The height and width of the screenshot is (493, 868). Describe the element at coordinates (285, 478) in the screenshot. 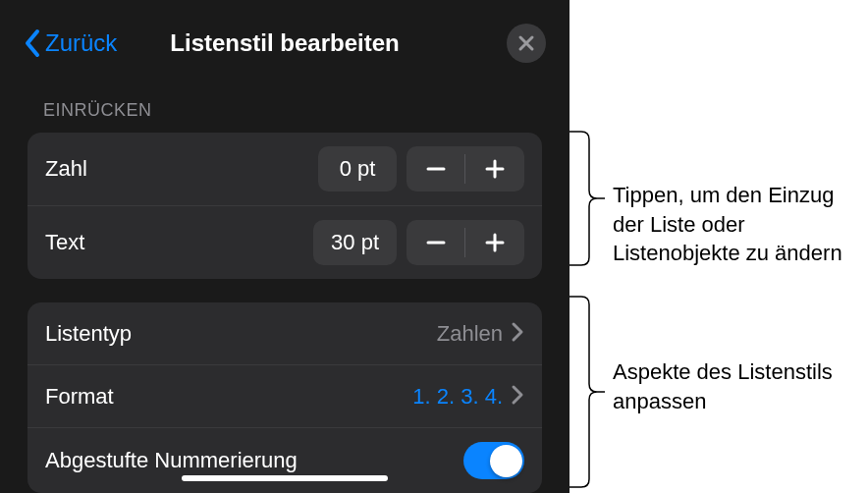

I see `home-indicator` at that location.